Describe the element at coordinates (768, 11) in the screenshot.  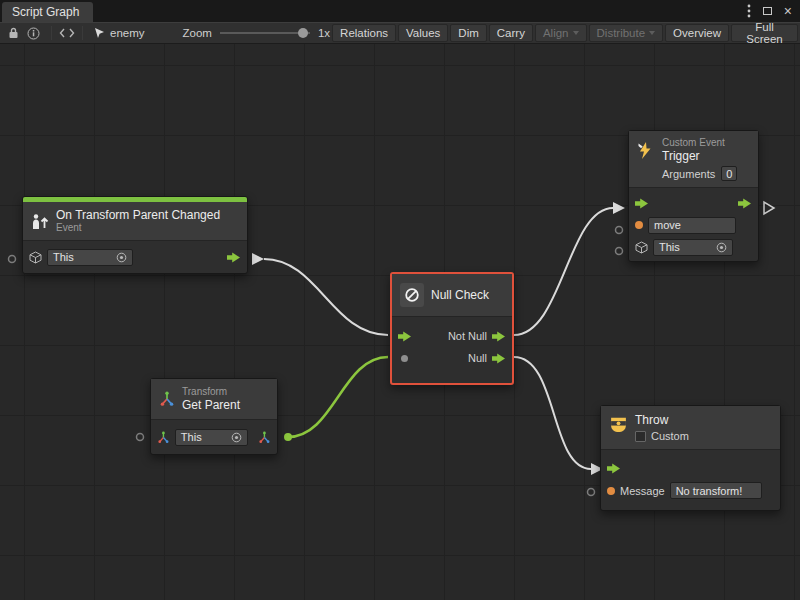
I see `maximize-icon` at that location.